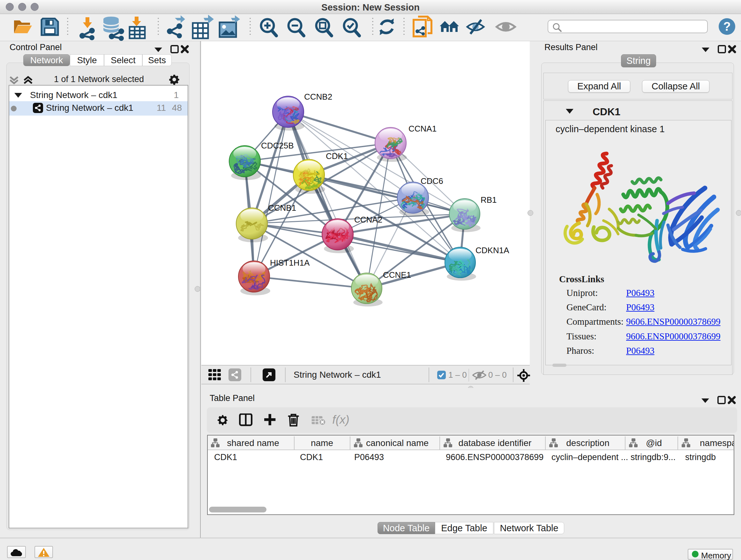 The width and height of the screenshot is (741, 560). I want to click on svg-text: CDK1, so click(337, 156).